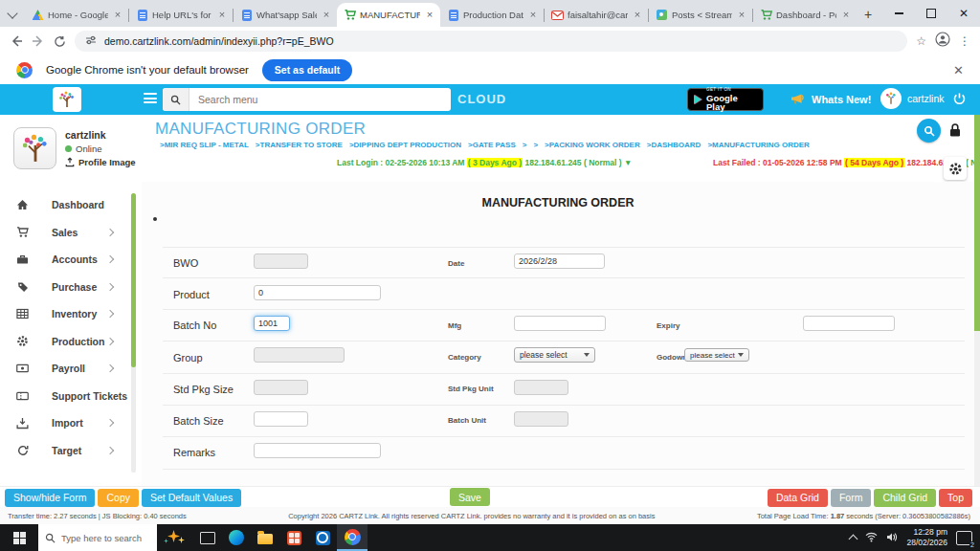  What do you see at coordinates (674, 145) in the screenshot?
I see `breadcrumb-item: >DASHBOARD` at bounding box center [674, 145].